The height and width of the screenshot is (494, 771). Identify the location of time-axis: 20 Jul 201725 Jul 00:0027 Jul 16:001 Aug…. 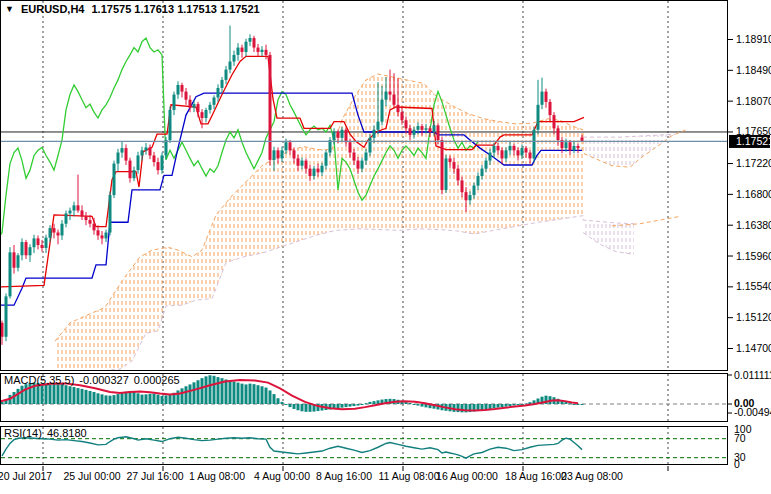
(312, 476).